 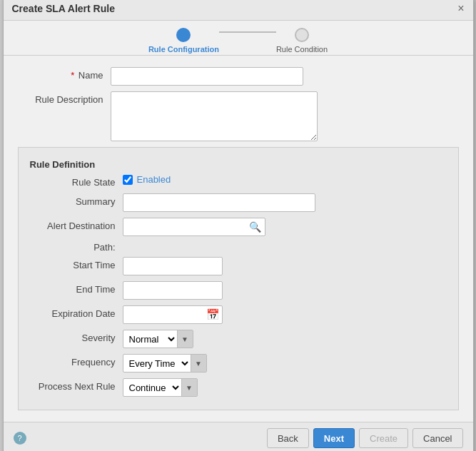 I want to click on severity-label: Severity, so click(x=76, y=337).